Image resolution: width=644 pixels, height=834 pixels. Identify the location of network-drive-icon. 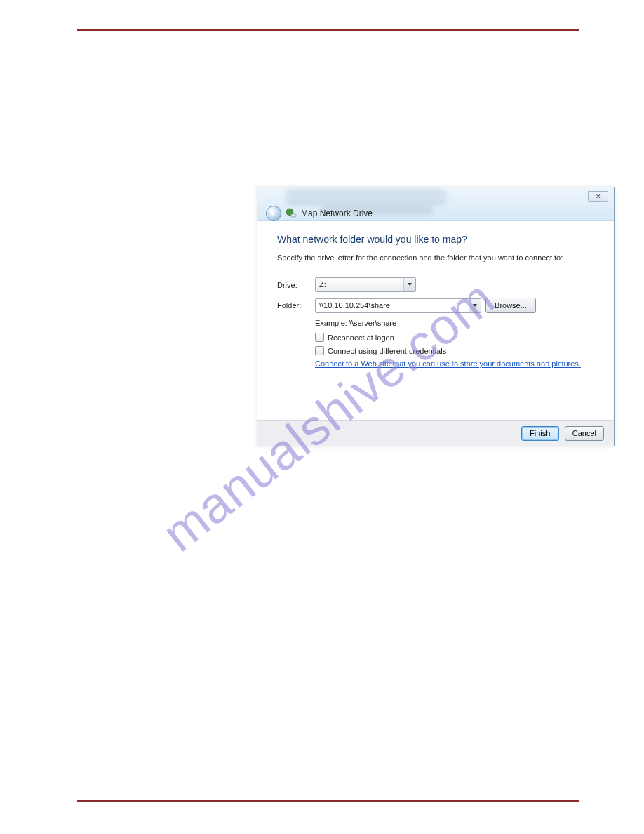
(291, 213).